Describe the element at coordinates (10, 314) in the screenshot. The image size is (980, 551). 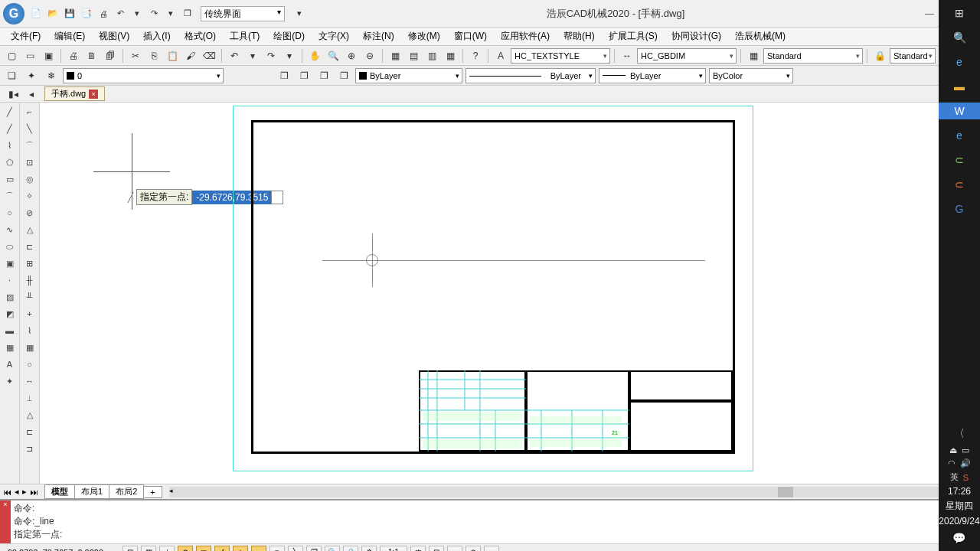
I see `gradient-icon: ◩` at that location.